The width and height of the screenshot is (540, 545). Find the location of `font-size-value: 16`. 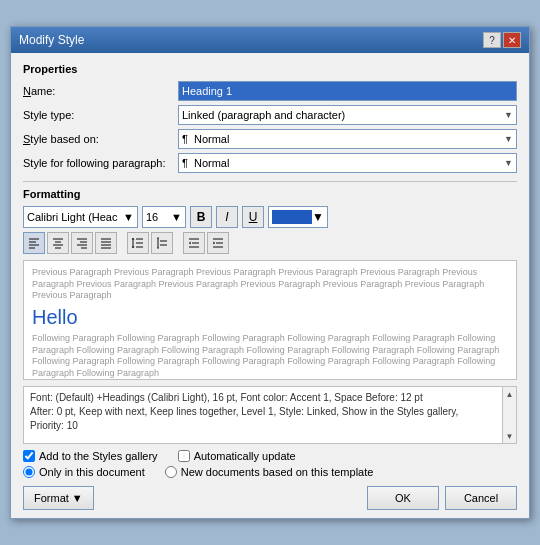

font-size-value: 16 is located at coordinates (152, 217).